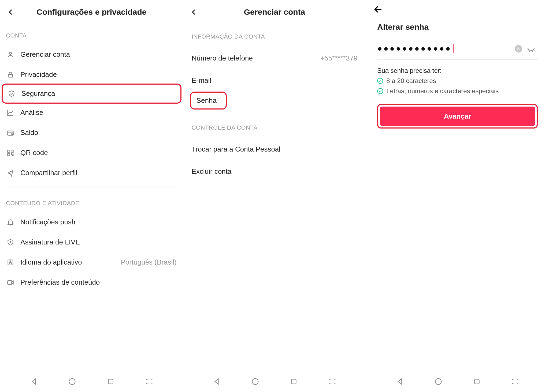 This screenshot has width=549, height=392. What do you see at coordinates (92, 262) in the screenshot?
I see `menu-item-app-language: Idioma do aplicativo Português (Brasil)` at bounding box center [92, 262].